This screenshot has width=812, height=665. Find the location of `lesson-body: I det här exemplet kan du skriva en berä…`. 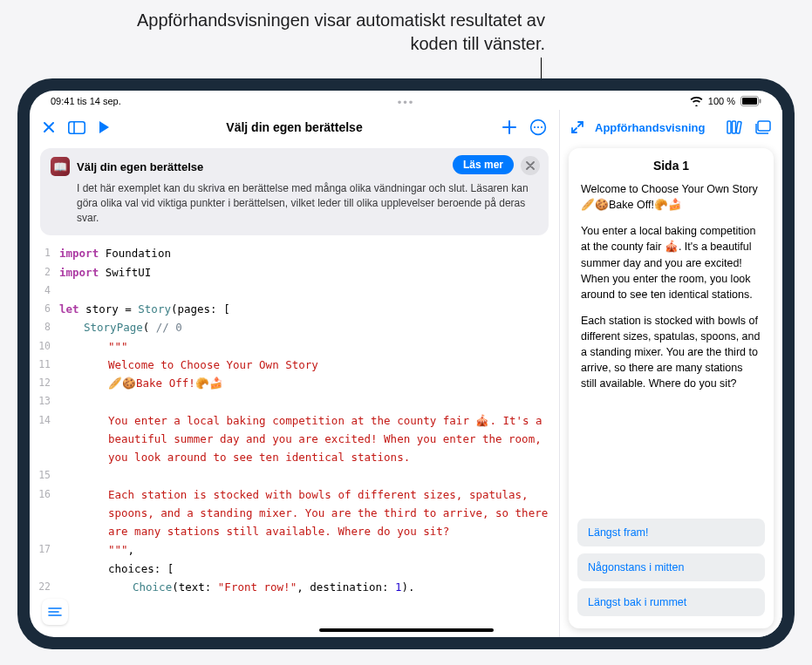

lesson-body: I det här exemplet kan du skriva en berä… is located at coordinates (295, 203).